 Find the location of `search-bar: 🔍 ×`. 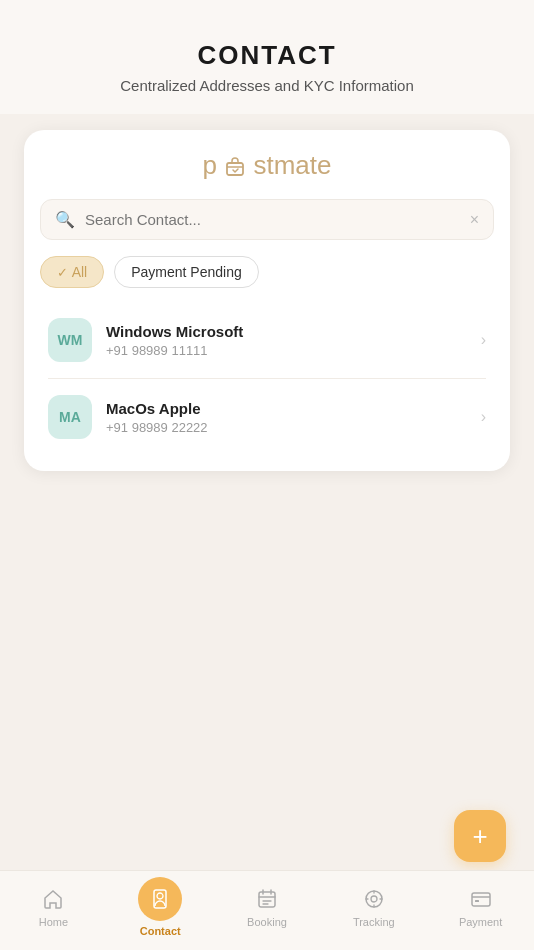

search-bar: 🔍 × is located at coordinates (267, 220).